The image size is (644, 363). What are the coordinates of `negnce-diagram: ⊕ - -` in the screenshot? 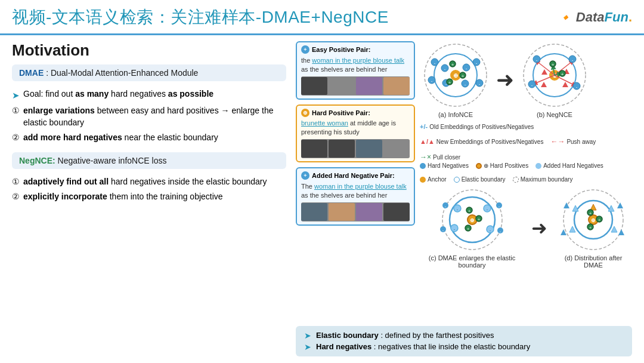 It's located at (555, 80).